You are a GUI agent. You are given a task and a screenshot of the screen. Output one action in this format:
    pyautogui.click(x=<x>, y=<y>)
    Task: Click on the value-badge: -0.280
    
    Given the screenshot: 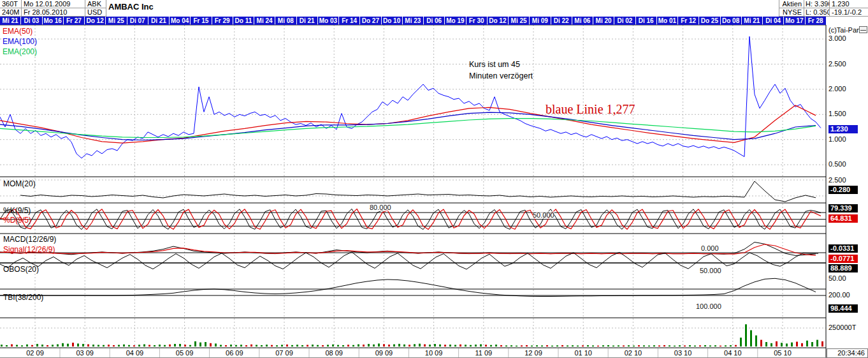 What is the action you would take?
    pyautogui.click(x=843, y=190)
    